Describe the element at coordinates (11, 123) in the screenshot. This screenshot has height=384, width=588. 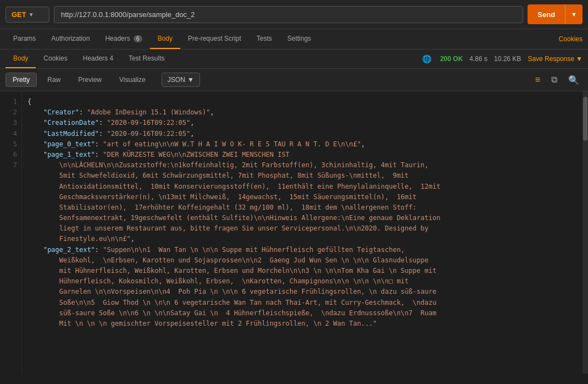
I see `line-number: 3` at that location.